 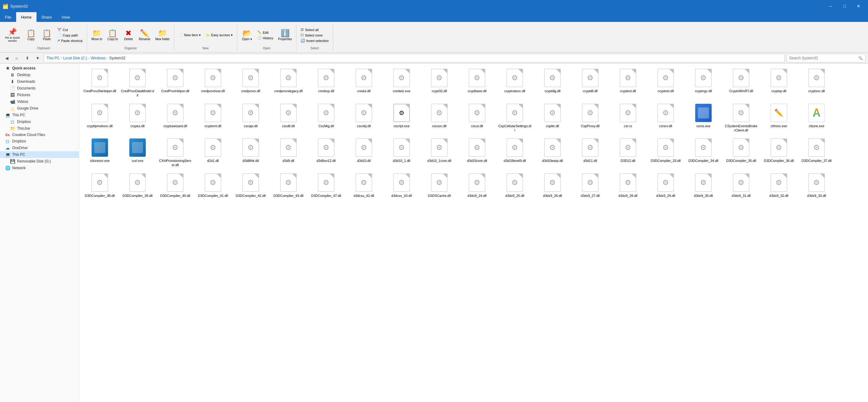 What do you see at coordinates (190, 35) in the screenshot?
I see `new-item-button: 📄 New item ▾` at bounding box center [190, 35].